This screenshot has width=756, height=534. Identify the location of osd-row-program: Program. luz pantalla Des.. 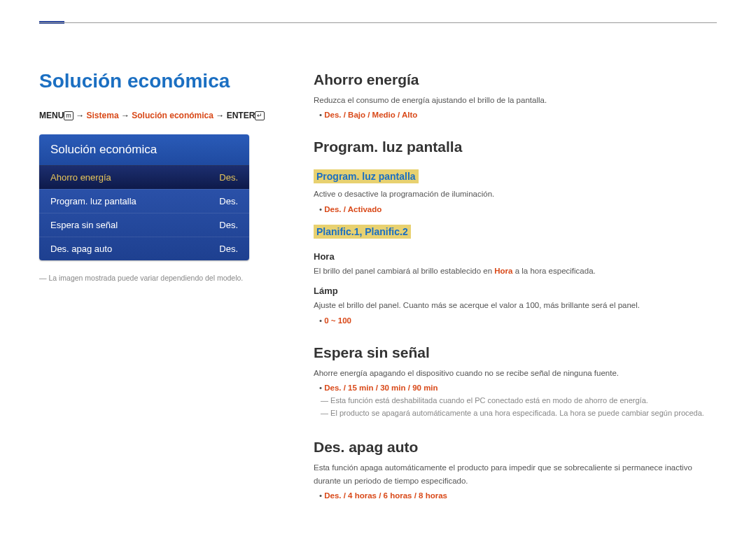
(144, 201).